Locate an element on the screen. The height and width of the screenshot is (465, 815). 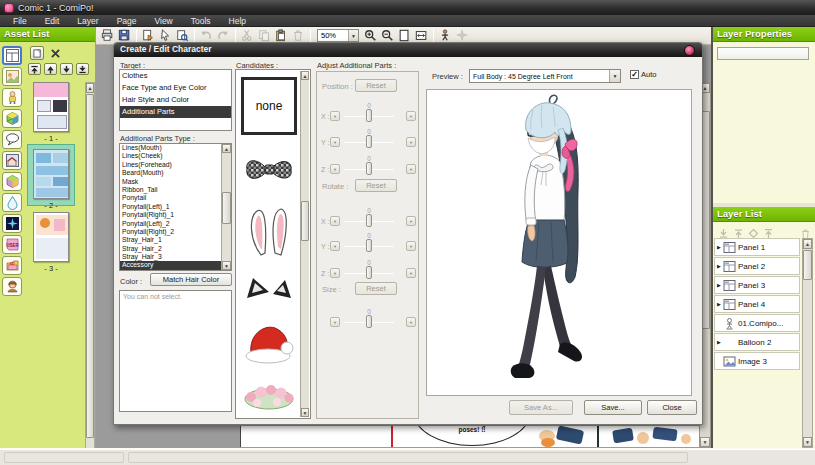
fit-page-icon is located at coordinates (404, 36).